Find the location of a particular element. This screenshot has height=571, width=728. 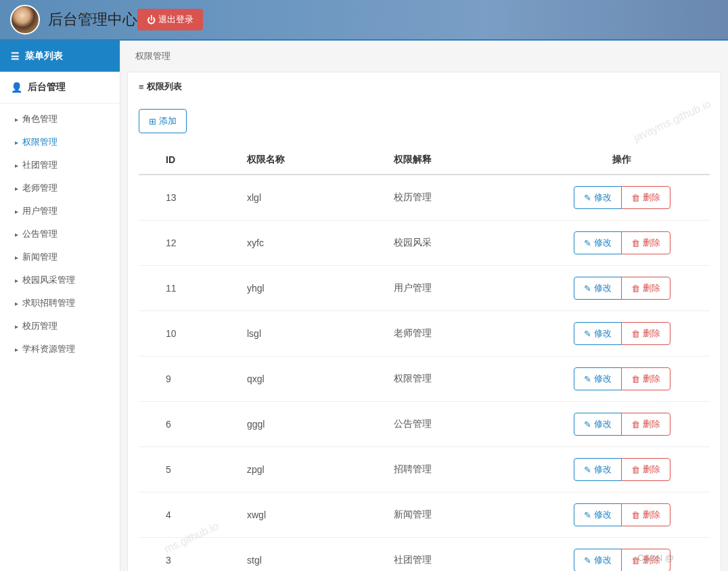

col-id: ID is located at coordinates (189, 160).